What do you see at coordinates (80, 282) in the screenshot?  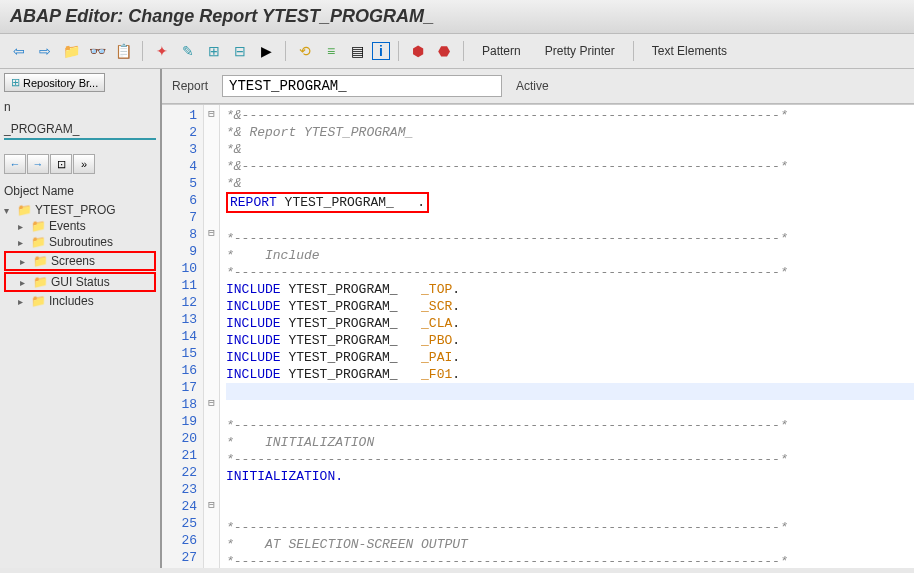 I see `tree-gui-status-label: GUI Status` at bounding box center [80, 282].